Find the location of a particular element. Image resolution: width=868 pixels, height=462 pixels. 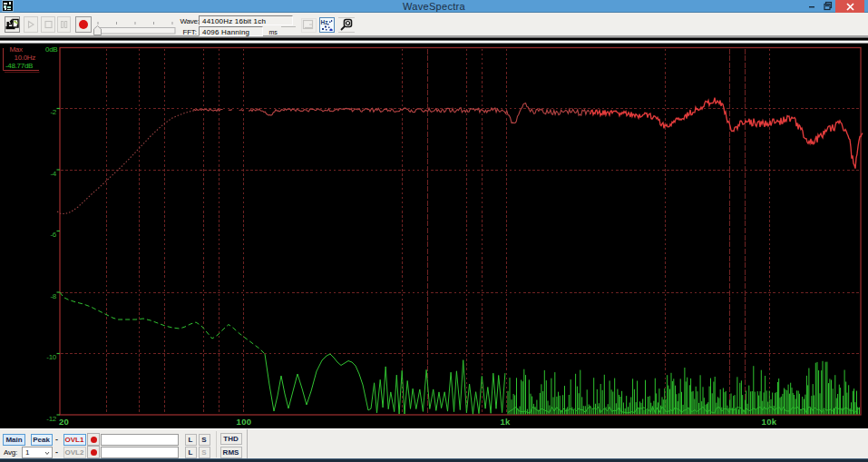

svg-text: 10.0Hz is located at coordinates (25, 58).